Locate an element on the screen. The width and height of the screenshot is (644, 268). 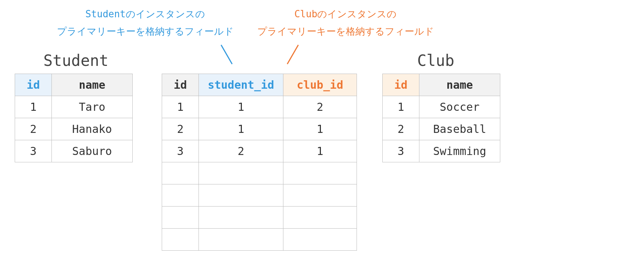
table-row: 3 2 1 is located at coordinates (260, 151).